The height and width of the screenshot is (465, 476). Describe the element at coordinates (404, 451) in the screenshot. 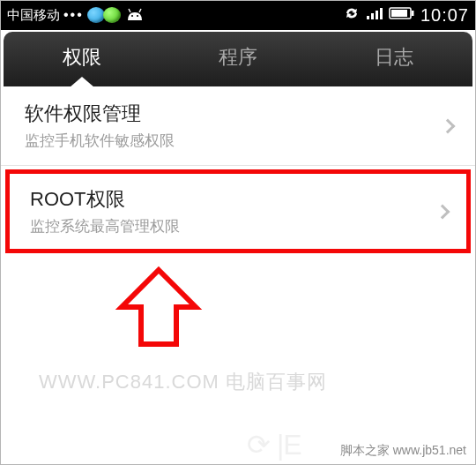

I see `watermark-jb51: 脚本之家 www.jb51.net` at that location.